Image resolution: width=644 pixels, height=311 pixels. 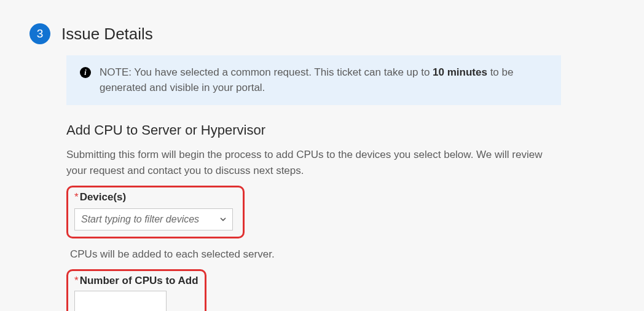 What do you see at coordinates (155, 197) in the screenshot?
I see `devices-label: *Device(s)` at bounding box center [155, 197].